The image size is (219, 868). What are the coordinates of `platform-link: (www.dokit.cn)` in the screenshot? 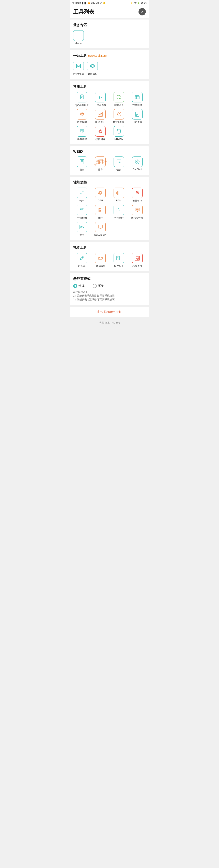 It's located at (98, 56).